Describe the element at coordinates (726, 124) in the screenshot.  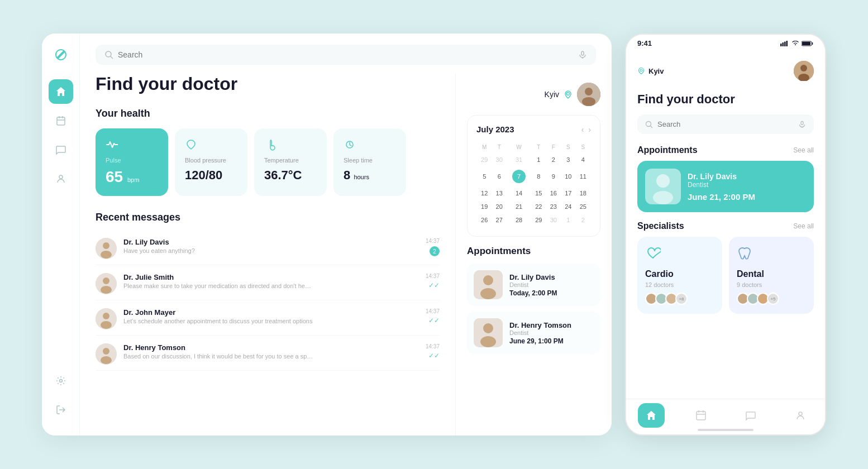
I see `mobile-search-bar` at that location.